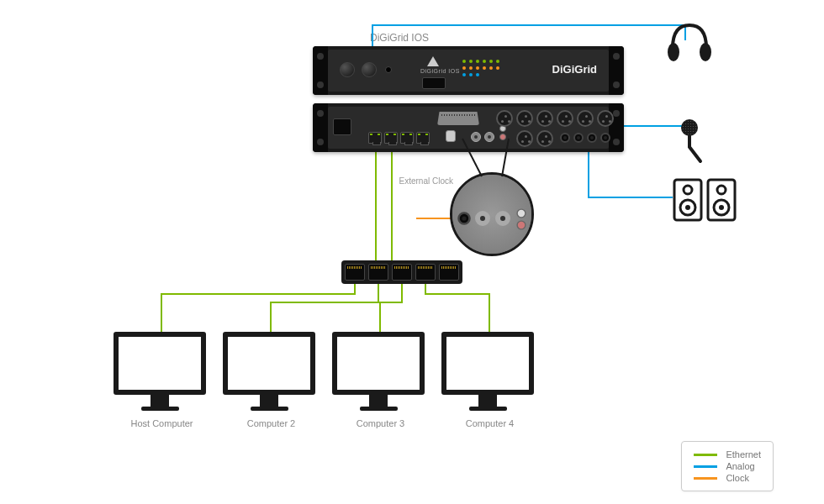 The image size is (824, 504). Describe the element at coordinates (458, 118) in the screenshot. I see `db25-connector` at that location.